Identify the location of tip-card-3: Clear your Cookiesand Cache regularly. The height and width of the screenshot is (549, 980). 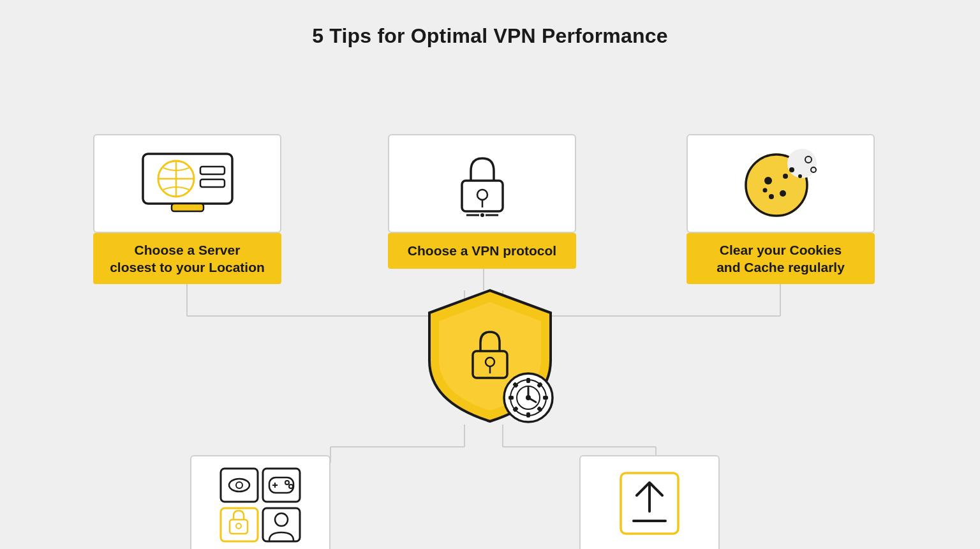
(781, 209).